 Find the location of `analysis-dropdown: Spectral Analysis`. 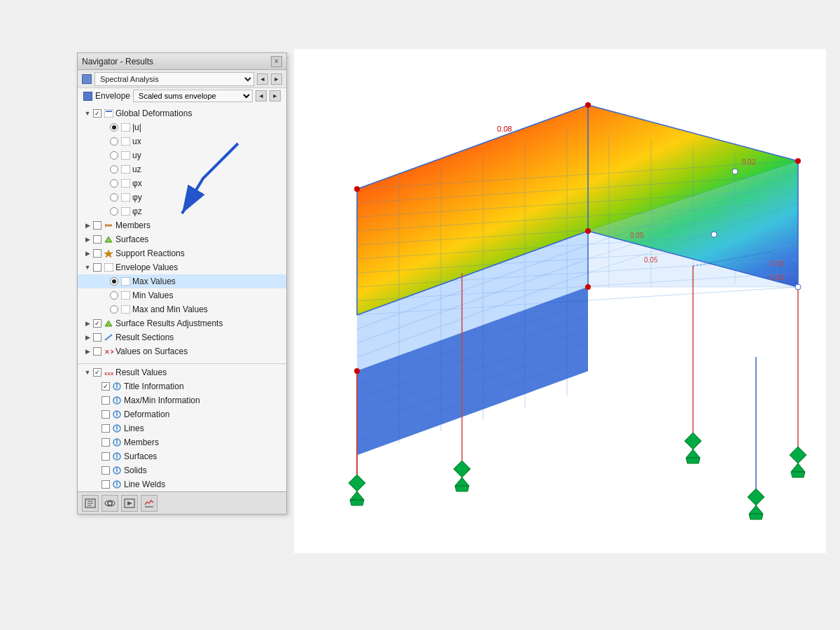

analysis-dropdown: Spectral Analysis is located at coordinates (174, 79).